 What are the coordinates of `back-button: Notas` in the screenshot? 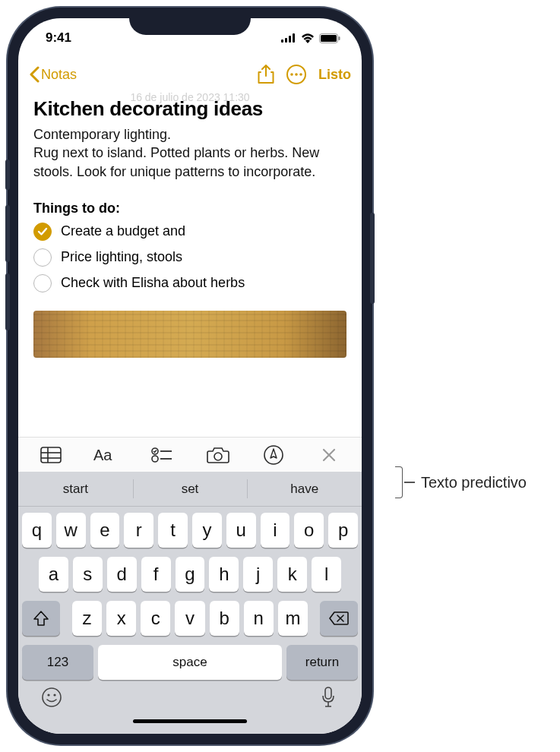 It's located at (53, 74).